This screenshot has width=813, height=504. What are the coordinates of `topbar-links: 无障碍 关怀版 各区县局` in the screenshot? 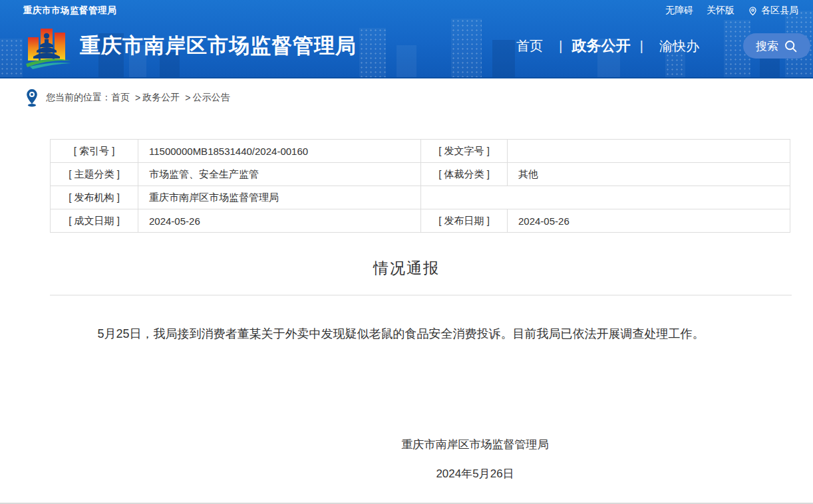 It's located at (732, 11).